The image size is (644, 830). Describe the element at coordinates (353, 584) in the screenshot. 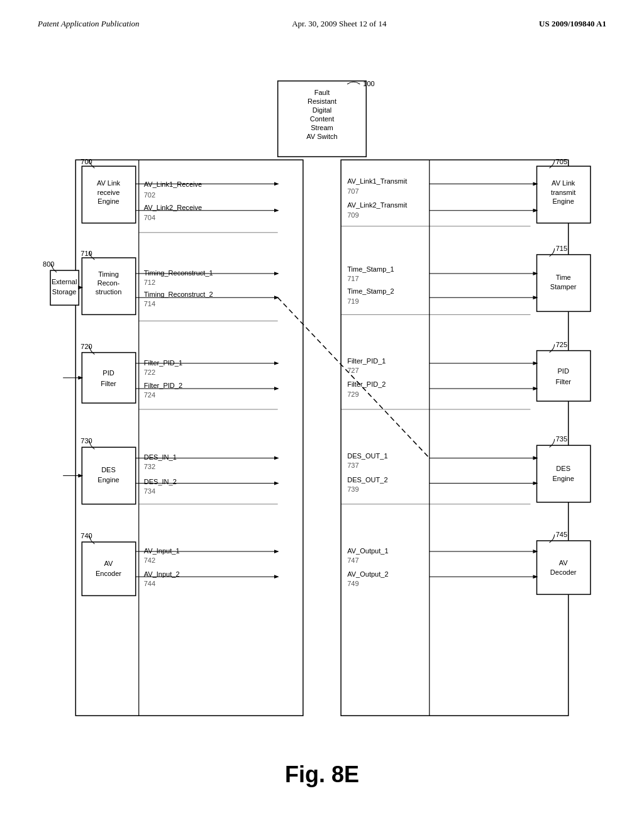

I see `svg-text: 749` at that location.